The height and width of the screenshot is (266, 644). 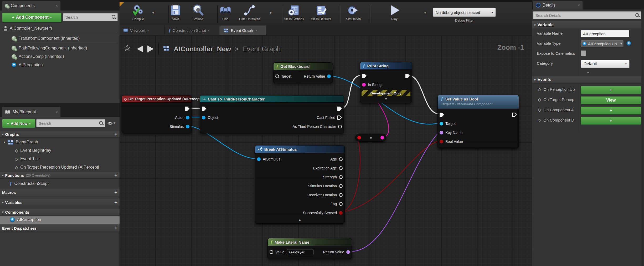 What do you see at coordinates (66, 150) in the screenshot?
I see `tree-item-event-beginplay: ◇ Event BeginPlay` at bounding box center [66, 150].